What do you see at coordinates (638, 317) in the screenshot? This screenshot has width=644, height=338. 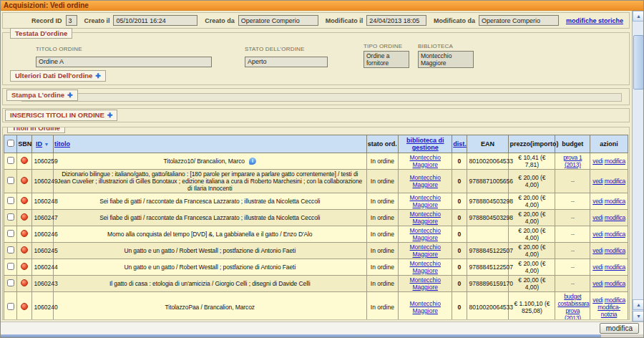 I see `scrollbar-down-button: ▼` at bounding box center [638, 317].